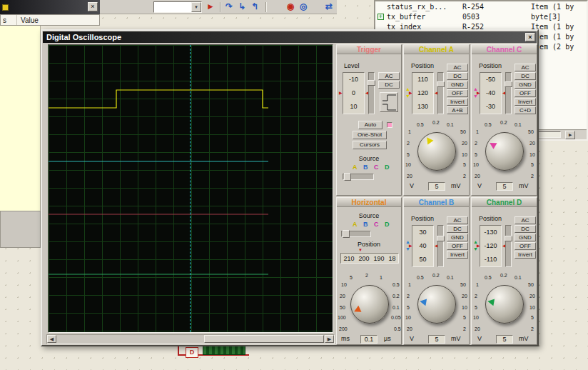  Describe the element at coordinates (532, 155) in the screenshot. I see `knob-scale-label: 10` at that location.